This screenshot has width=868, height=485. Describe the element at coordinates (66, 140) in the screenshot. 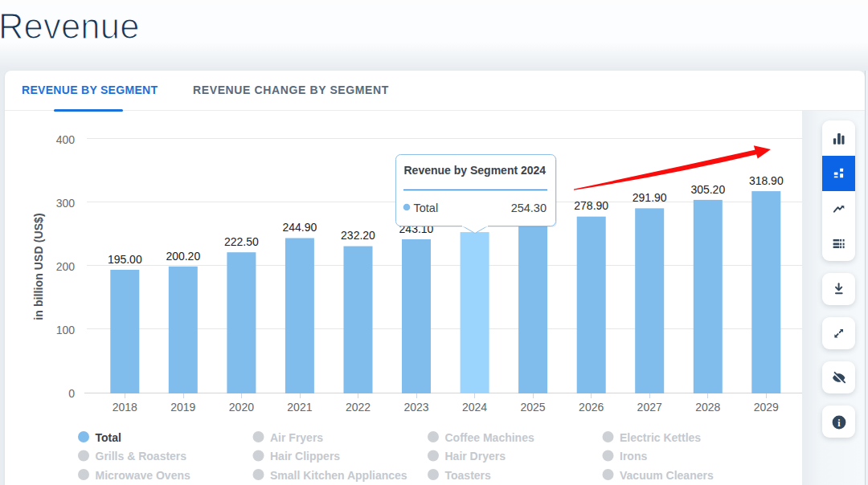

I see `svg-text: 400` at that location.